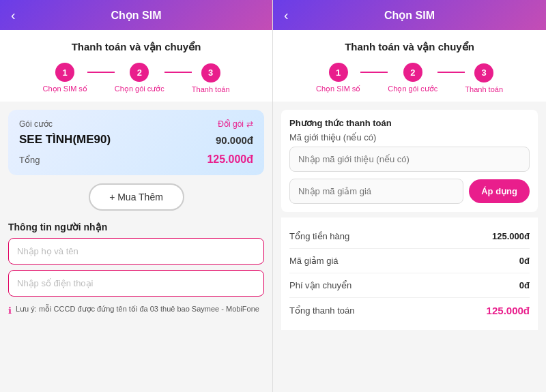 Image resolution: width=546 pixels, height=392 pixels. Describe the element at coordinates (339, 89) in the screenshot. I see `right-step-1-label: Chọn SIM số` at that location.